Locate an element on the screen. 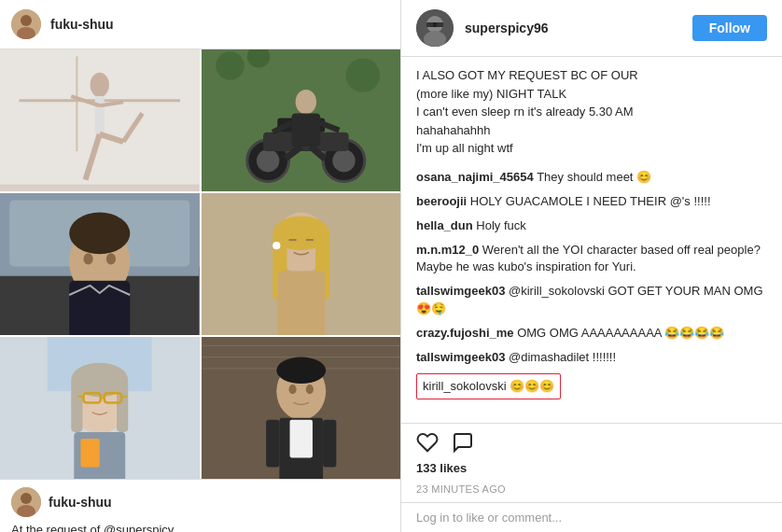 The height and width of the screenshot is (532, 782). caption-line-3: I can't even sleep rn it's already 5.30 … is located at coordinates (592, 112).